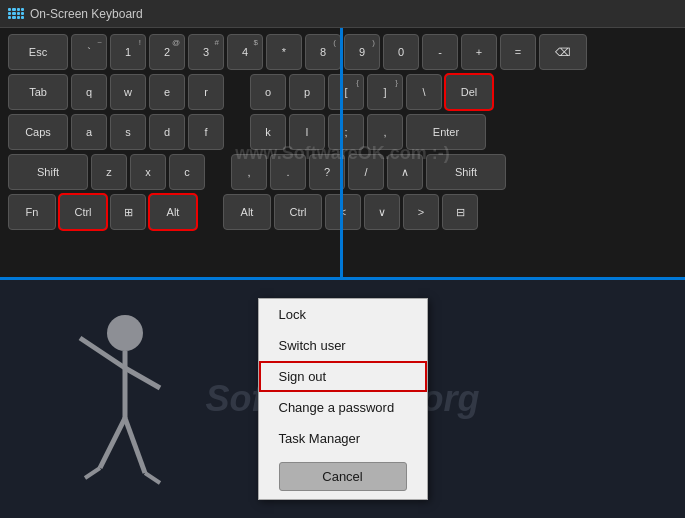 This screenshot has height=518, width=685. What do you see at coordinates (469, 92) in the screenshot?
I see `key-del: Del` at bounding box center [469, 92].